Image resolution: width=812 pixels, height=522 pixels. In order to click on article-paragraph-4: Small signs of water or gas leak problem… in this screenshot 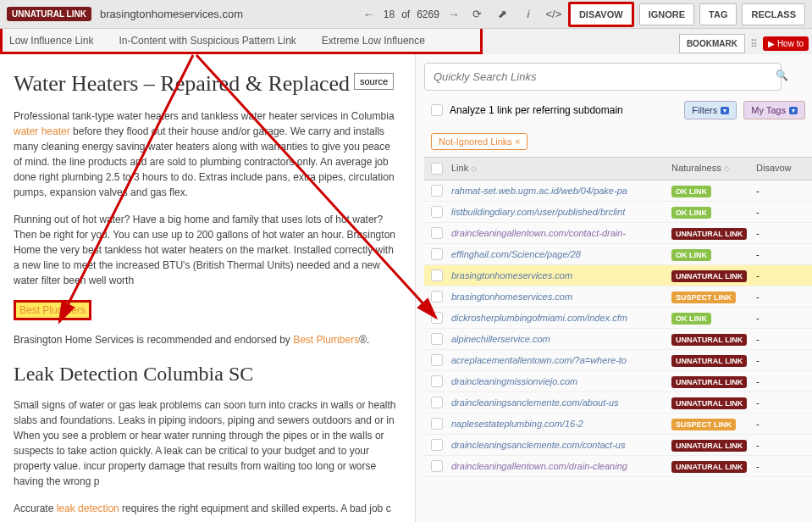, I will do `click(207, 443)`.